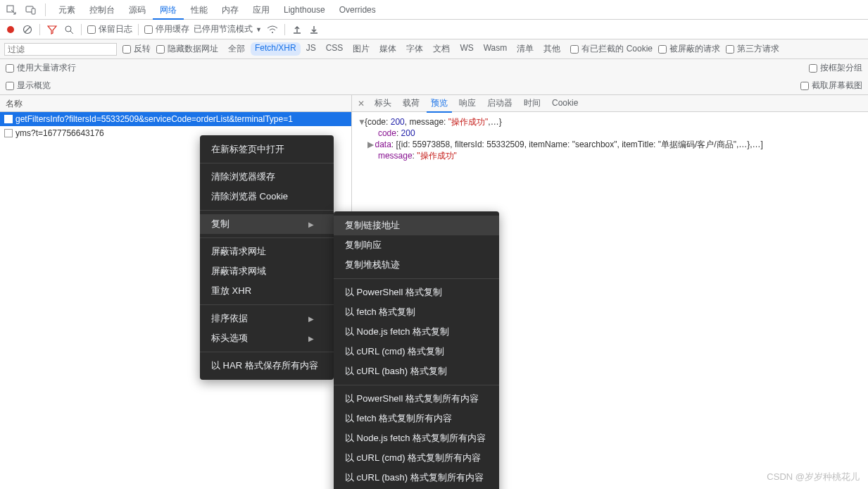 The height and width of the screenshot is (489, 868). What do you see at coordinates (267, 318) in the screenshot?
I see `ctx-sort-by: 排序依据▶` at bounding box center [267, 318].